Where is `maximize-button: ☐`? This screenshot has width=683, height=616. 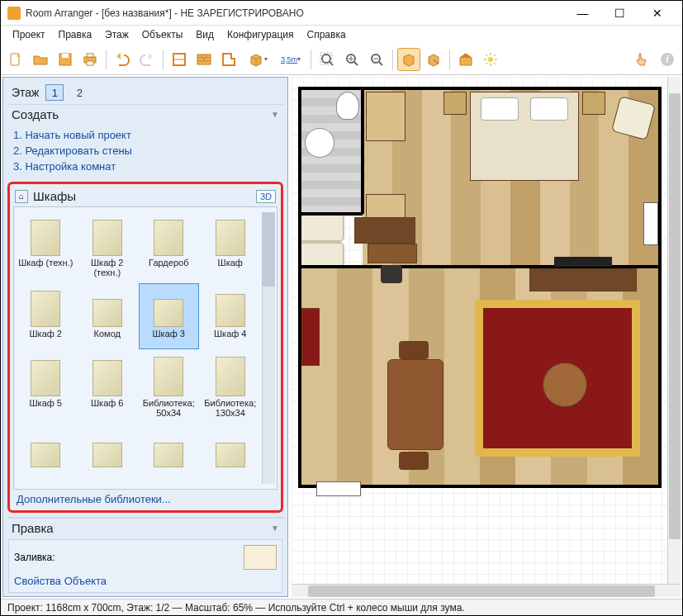 maximize-button: ☐ is located at coordinates (619, 13).